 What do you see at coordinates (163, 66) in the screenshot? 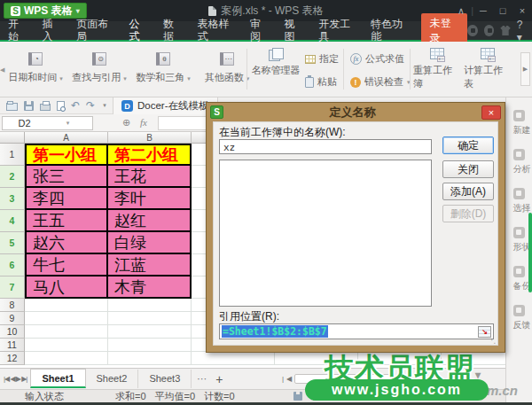
I see `function-button-数学和三角: θ数学和三角 ▾` at bounding box center [163, 66].